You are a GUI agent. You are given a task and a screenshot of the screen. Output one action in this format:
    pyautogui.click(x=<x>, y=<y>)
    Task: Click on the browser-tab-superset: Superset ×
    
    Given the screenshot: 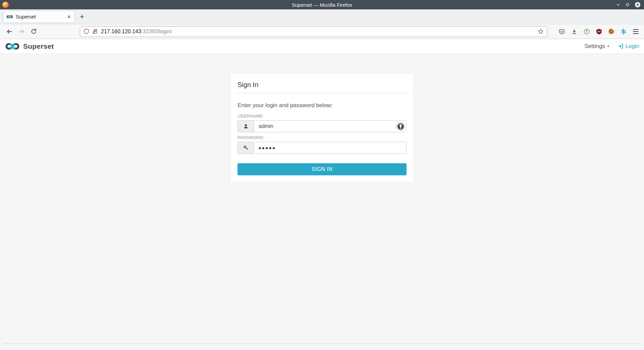 What is the action you would take?
    pyautogui.click(x=39, y=17)
    